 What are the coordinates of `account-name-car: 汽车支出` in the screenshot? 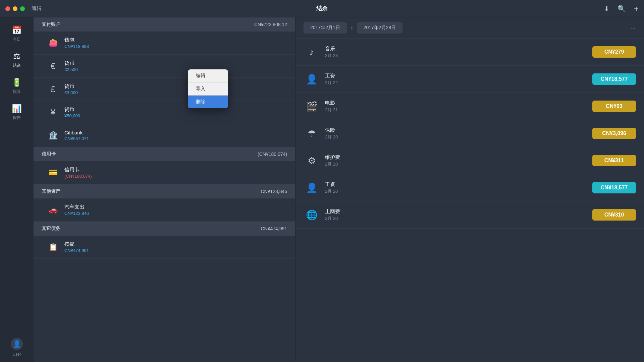 It's located at (176, 207).